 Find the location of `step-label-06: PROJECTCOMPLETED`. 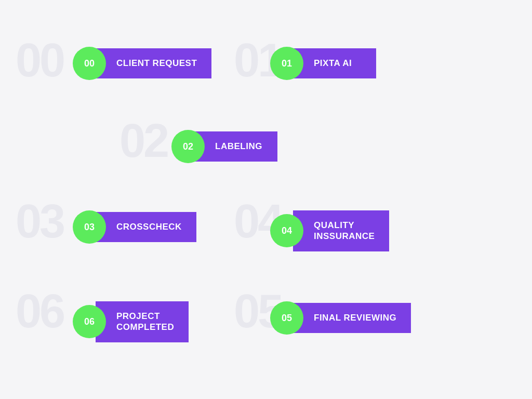

step-label-06: PROJECTCOMPLETED is located at coordinates (142, 322).